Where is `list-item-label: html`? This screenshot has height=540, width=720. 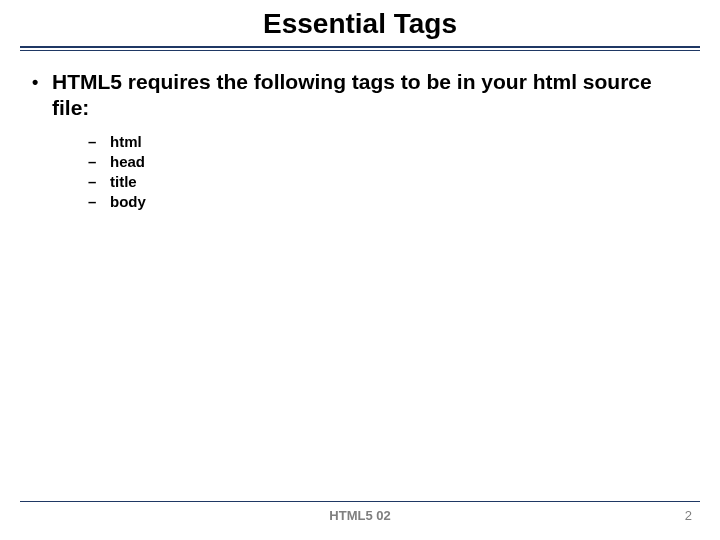 list-item-label: html is located at coordinates (126, 142).